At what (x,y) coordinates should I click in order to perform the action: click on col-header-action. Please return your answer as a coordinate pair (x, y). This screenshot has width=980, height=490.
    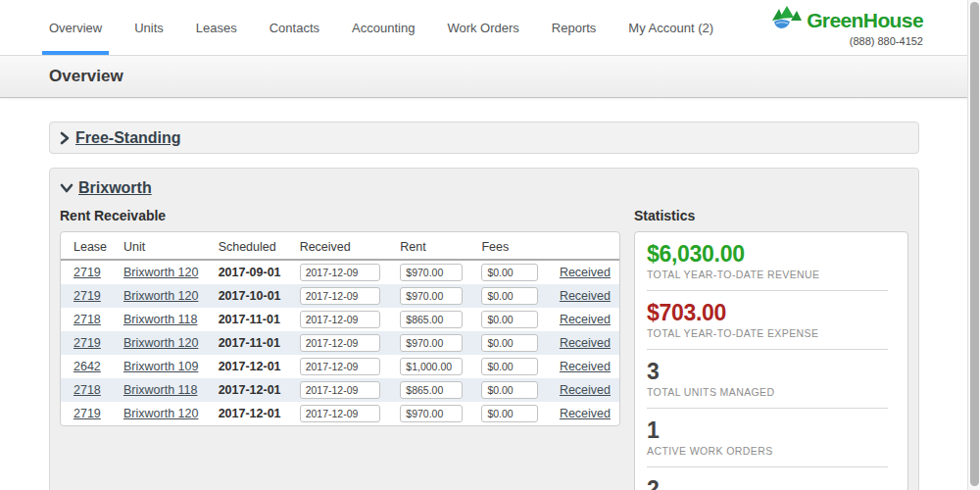
    Looking at the image, I should click on (585, 247).